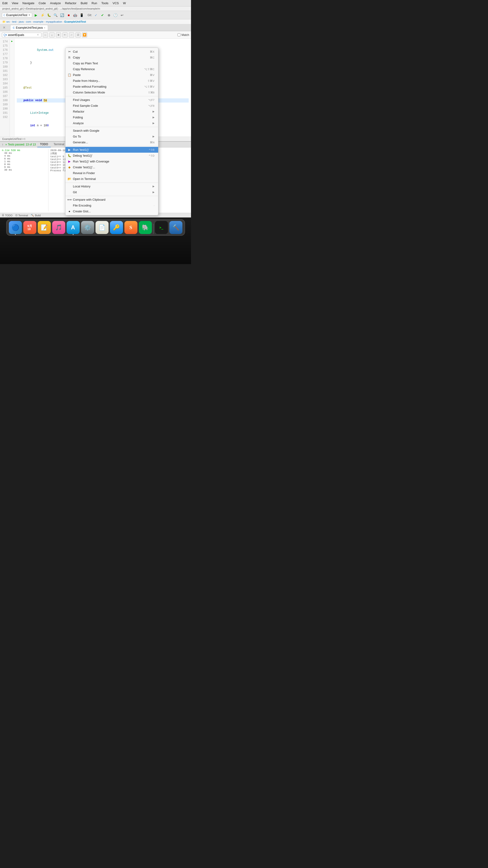  I want to click on run-config-dropdown: C ExampleUnitTest ▼, so click(17, 15).